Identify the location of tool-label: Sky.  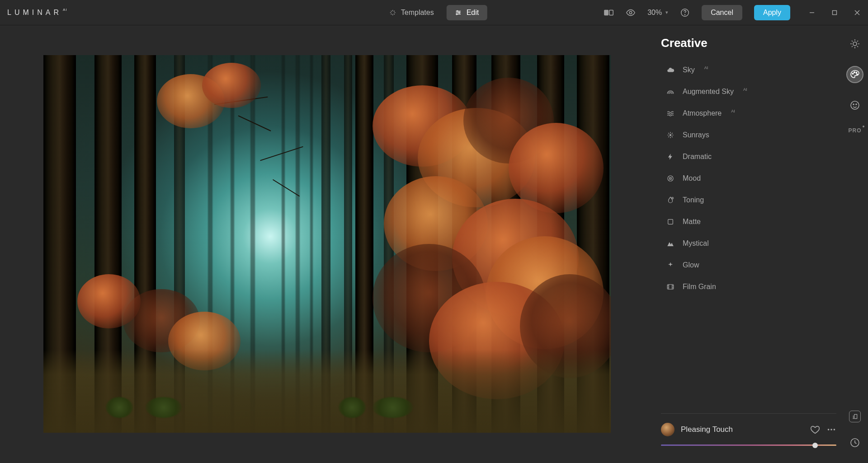
(689, 70).